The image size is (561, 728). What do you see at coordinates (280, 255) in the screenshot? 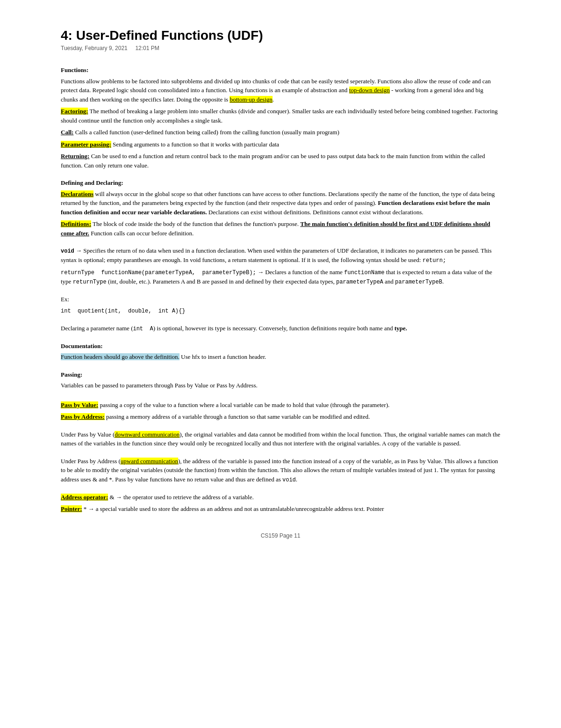
I see `void-para: void → Specifies the return of no data w…` at bounding box center [280, 255].